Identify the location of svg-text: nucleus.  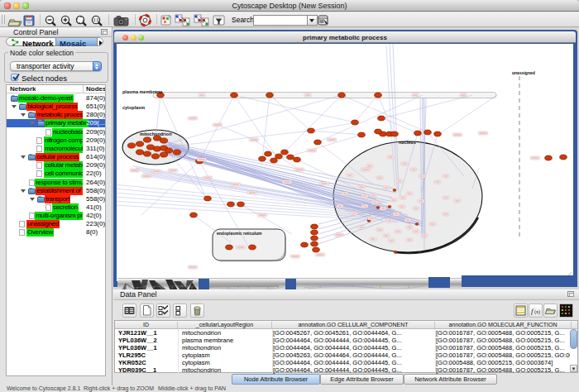
(407, 142).